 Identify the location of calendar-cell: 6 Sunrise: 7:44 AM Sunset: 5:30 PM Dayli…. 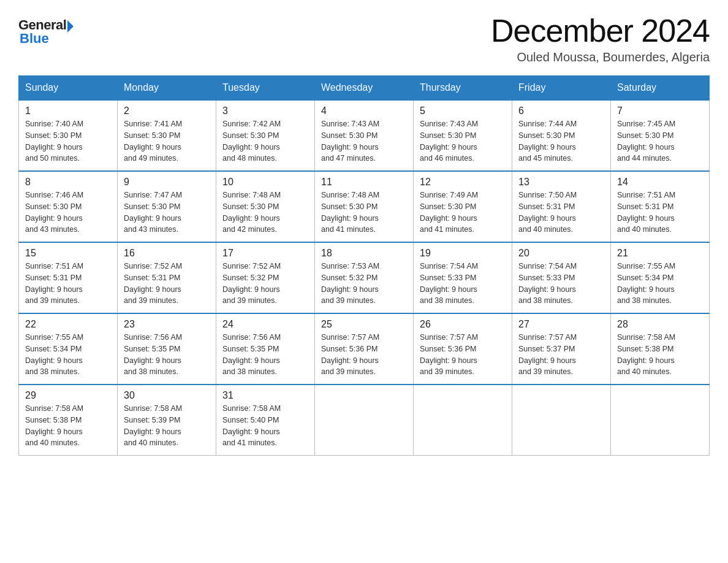
(561, 136).